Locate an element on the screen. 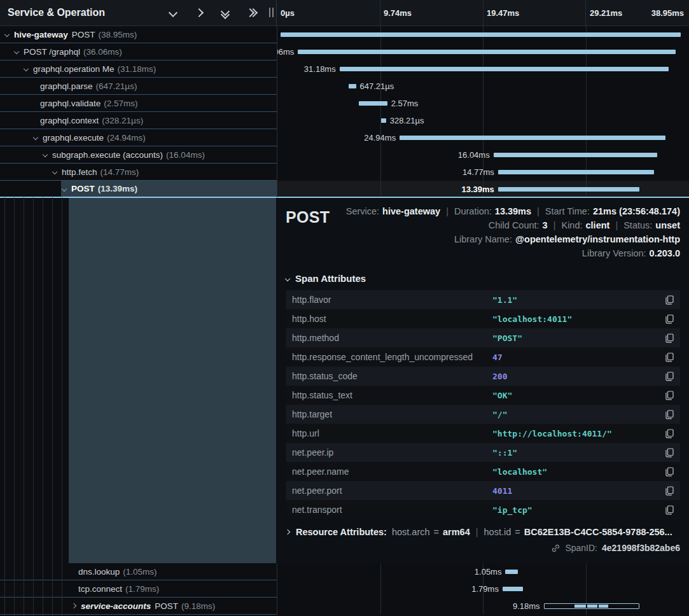  span-bar-cell: 647.21µs is located at coordinates (483, 87).